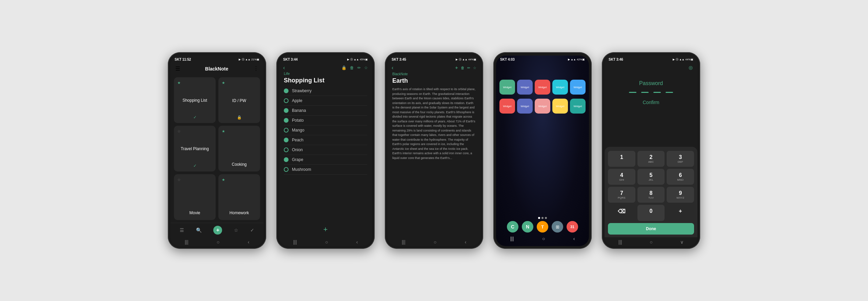 The image size is (868, 301). Describe the element at coordinates (326, 91) in the screenshot. I see `list-item: Strawberry` at that location.